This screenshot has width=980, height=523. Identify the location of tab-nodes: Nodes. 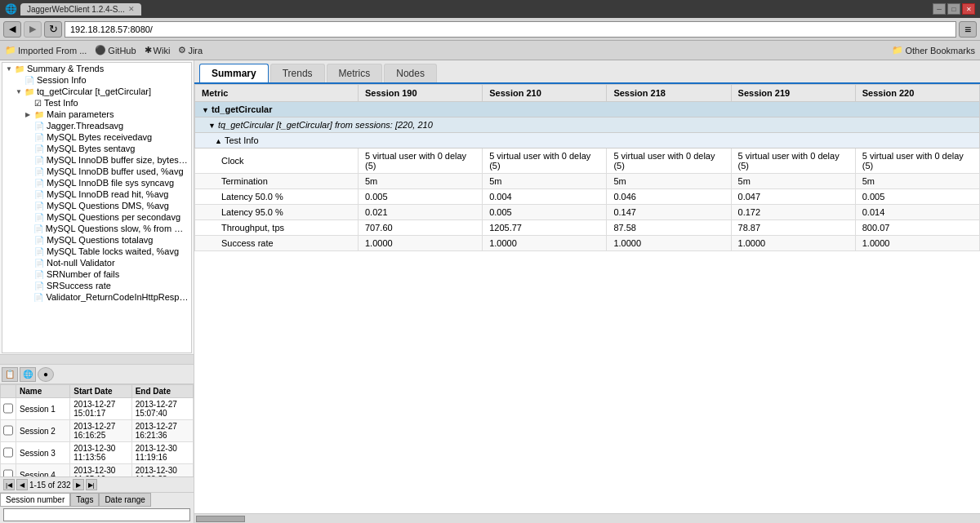
(410, 73).